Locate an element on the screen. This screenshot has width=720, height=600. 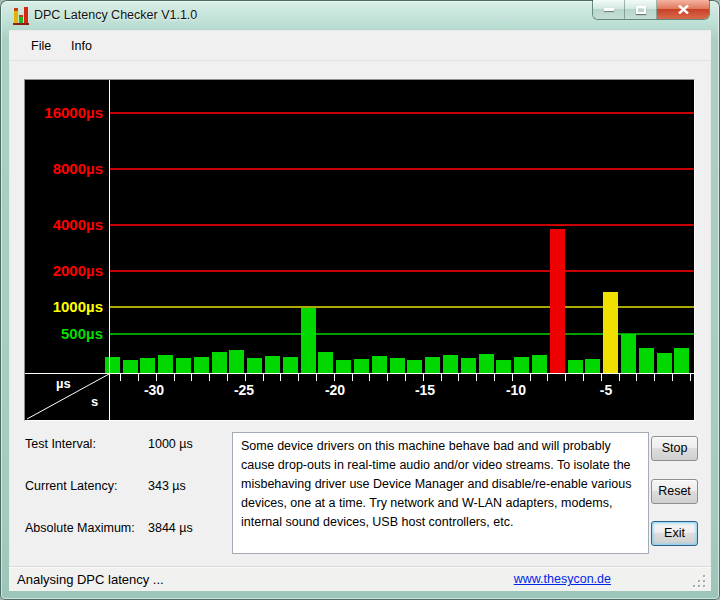
title-bar: DPC Latency Checker V1.1.0 is located at coordinates (360, 15).